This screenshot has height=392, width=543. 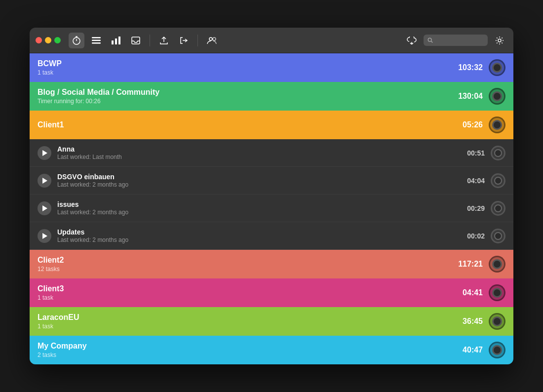 I want to click on maximize-button, so click(x=57, y=40).